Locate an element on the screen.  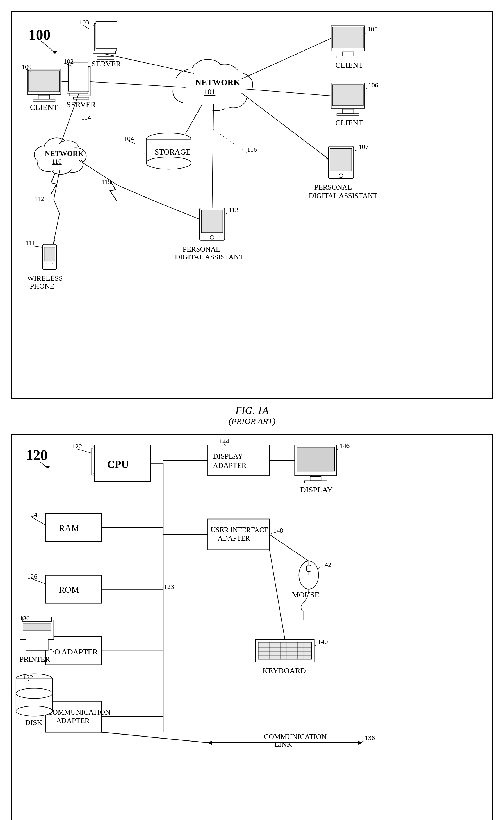
svg-text: 124 is located at coordinates (32, 514).